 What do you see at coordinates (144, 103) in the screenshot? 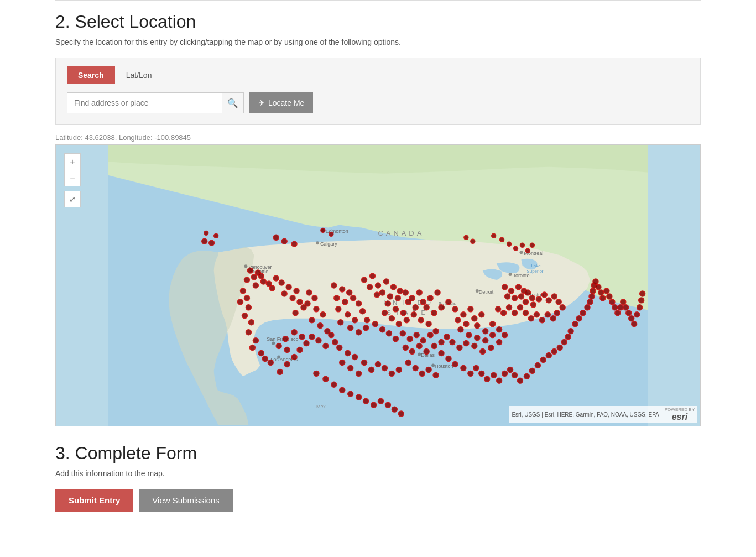
I see `search-input` at bounding box center [144, 103].